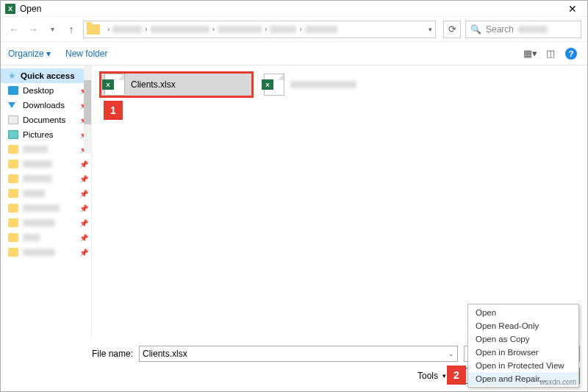  Describe the element at coordinates (523, 326) in the screenshot. I see `menu-open-read-only: Open Read-Only` at that location.